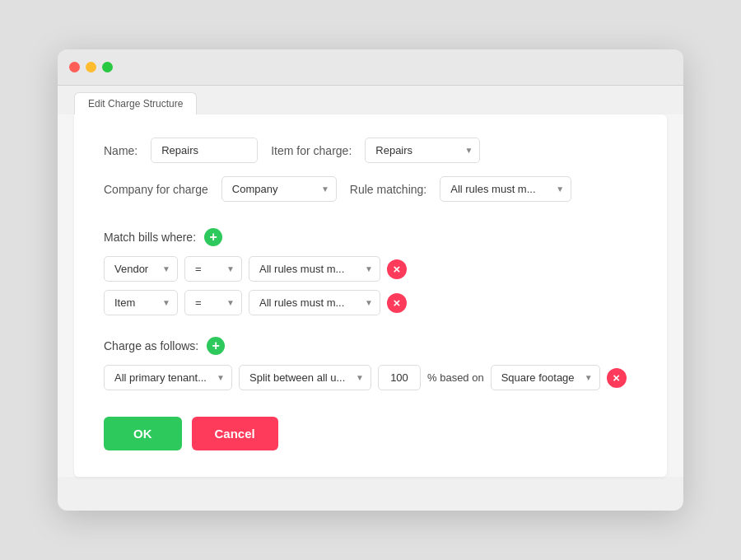  What do you see at coordinates (389, 189) in the screenshot?
I see `rule-matching-label: Rule matching:` at bounding box center [389, 189].